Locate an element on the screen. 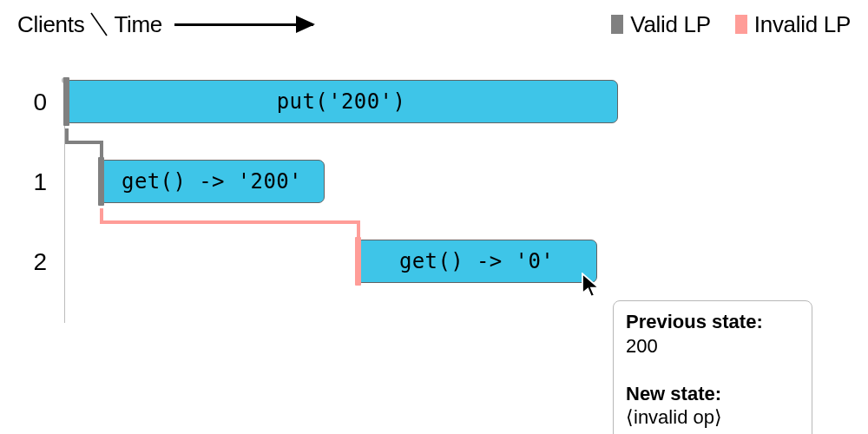 The width and height of the screenshot is (868, 434). lp-marker-client0 is located at coordinates (66, 102).